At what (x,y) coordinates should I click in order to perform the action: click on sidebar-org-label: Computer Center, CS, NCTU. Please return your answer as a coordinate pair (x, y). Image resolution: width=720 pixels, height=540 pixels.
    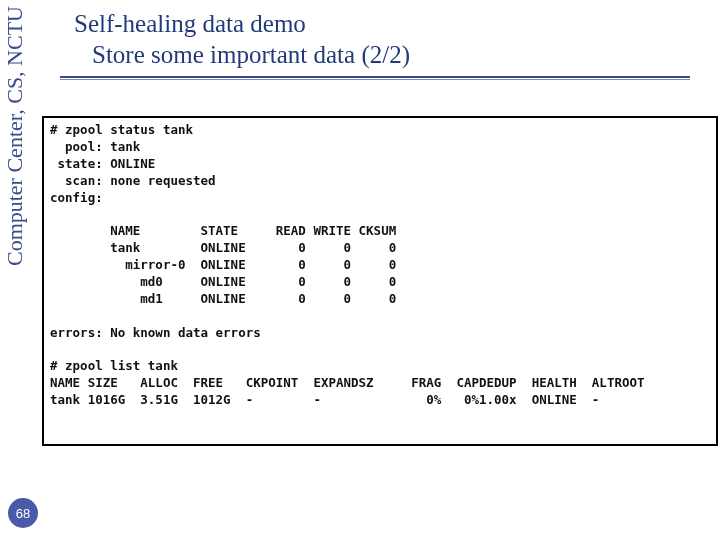
    Looking at the image, I should click on (15, 136).